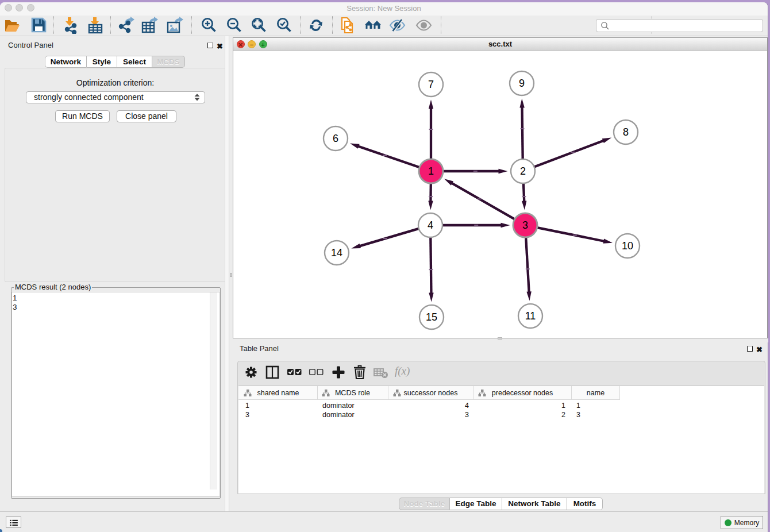  What do you see at coordinates (336, 138) in the screenshot?
I see `svg-text: 6` at bounding box center [336, 138].